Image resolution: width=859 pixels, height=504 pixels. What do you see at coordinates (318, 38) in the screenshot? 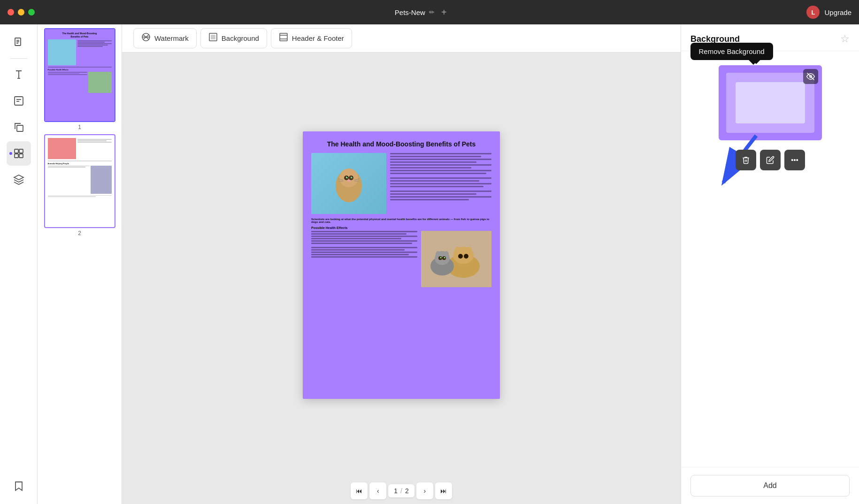
I see `header-footer-tab-label: Header & Footer` at bounding box center [318, 38].